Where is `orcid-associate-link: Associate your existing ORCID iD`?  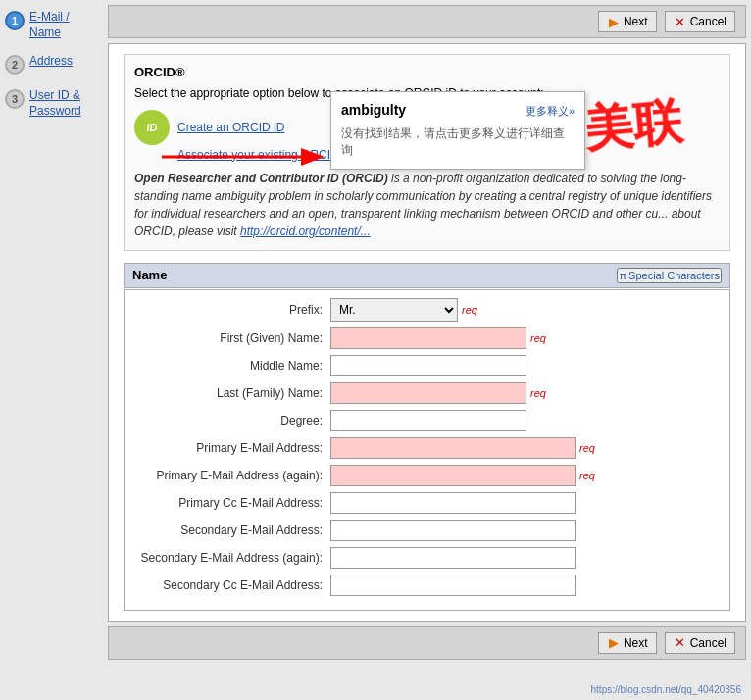
orcid-associate-link: Associate your existing ORCID iD is located at coordinates (265, 155).